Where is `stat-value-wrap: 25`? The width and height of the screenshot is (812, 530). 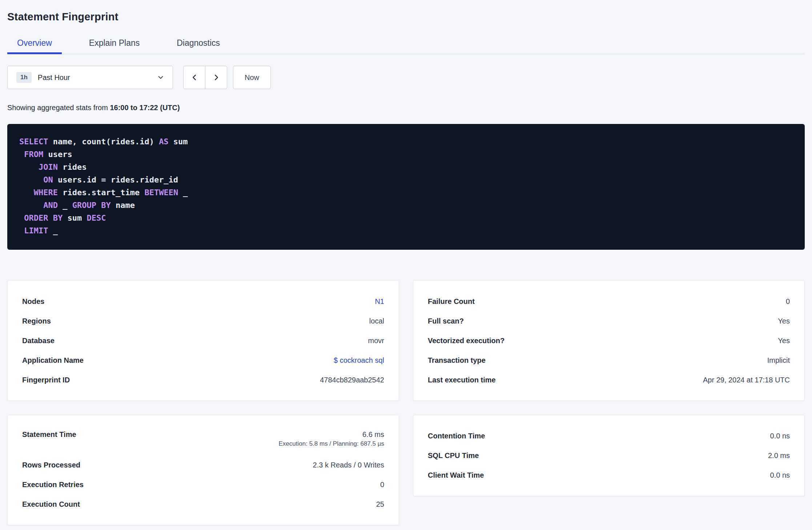
stat-value-wrap: 25 is located at coordinates (380, 505).